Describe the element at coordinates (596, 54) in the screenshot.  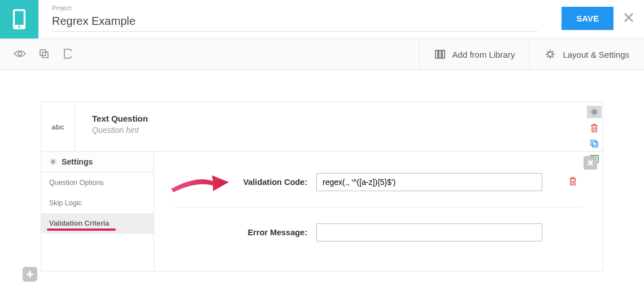
I see `layout-settings-label: Layout & Settings` at that location.